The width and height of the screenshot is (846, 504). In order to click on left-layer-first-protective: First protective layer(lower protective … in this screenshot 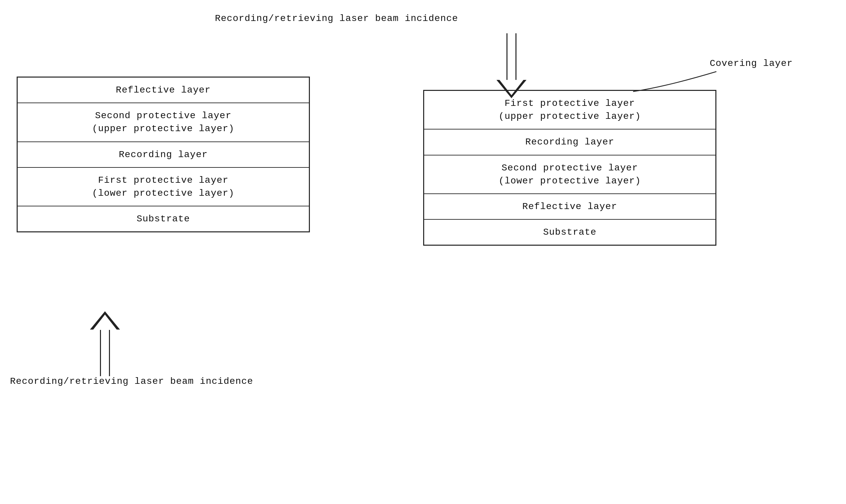, I will do `click(163, 187)`.